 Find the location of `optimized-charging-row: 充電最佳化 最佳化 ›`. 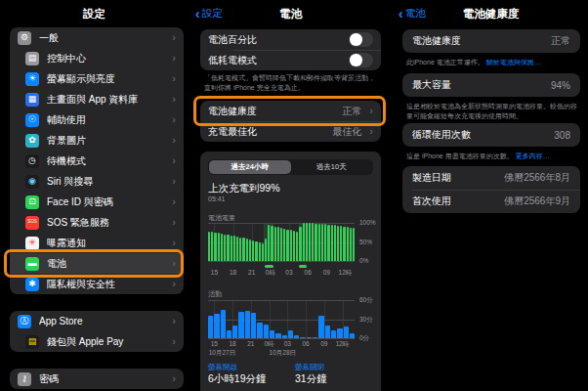

optimized-charging-row: 充電最佳化 最佳化 › is located at coordinates (291, 131).